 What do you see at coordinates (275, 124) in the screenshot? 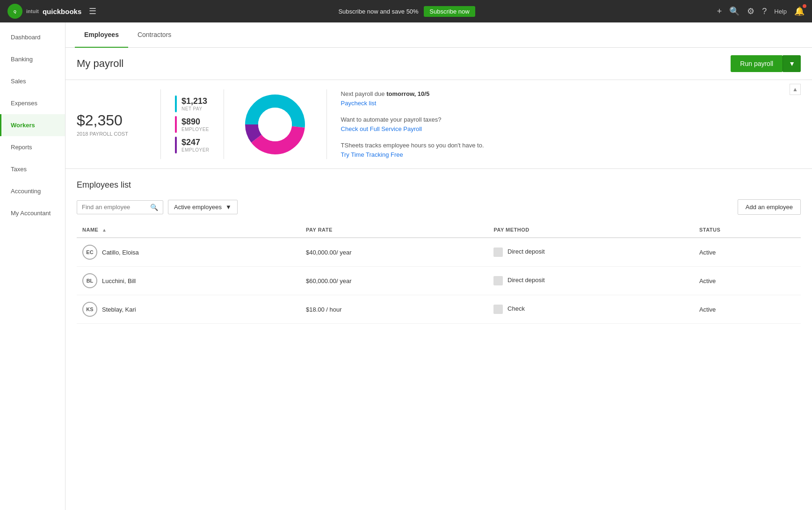
I see `donut-chart` at bounding box center [275, 124].